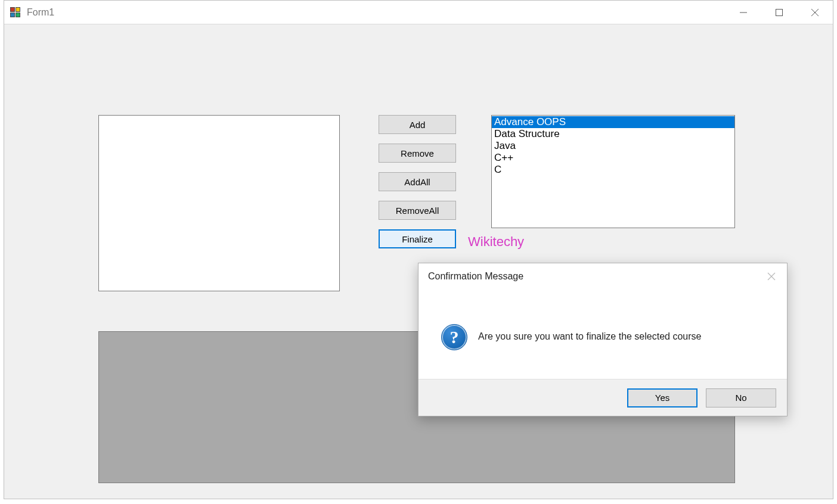  What do you see at coordinates (496, 242) in the screenshot?
I see `watermark-text: Wikitechy` at bounding box center [496, 242].